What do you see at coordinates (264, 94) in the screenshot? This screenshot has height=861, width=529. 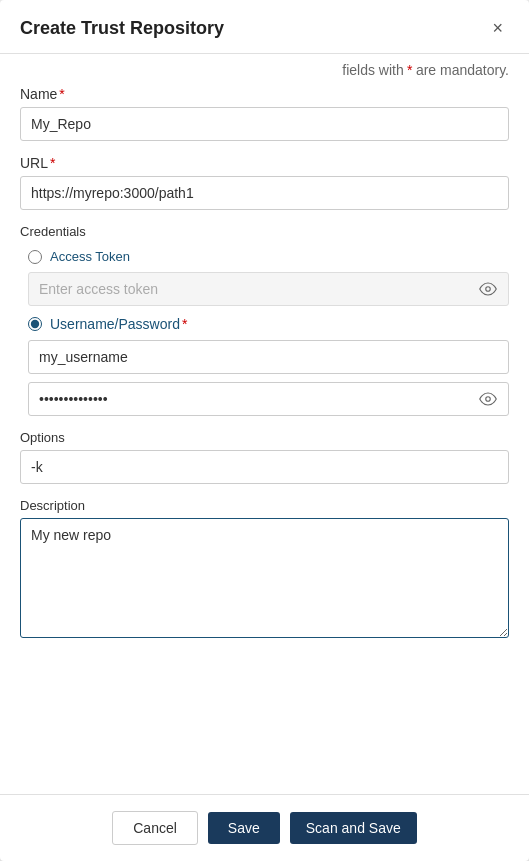 I see `name-label: Name*` at bounding box center [264, 94].